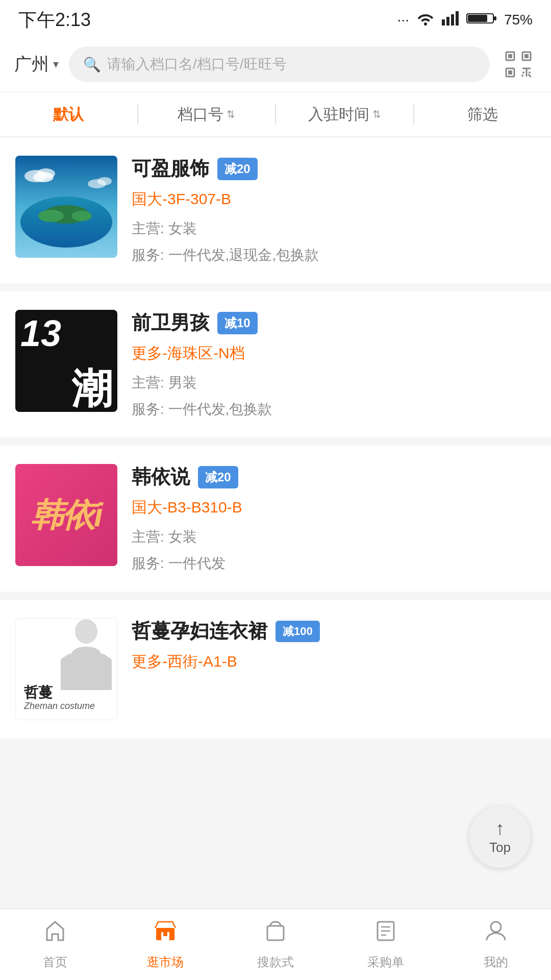 The width and height of the screenshot is (551, 980). What do you see at coordinates (276, 934) in the screenshot?
I see `bag-icon` at bounding box center [276, 934].